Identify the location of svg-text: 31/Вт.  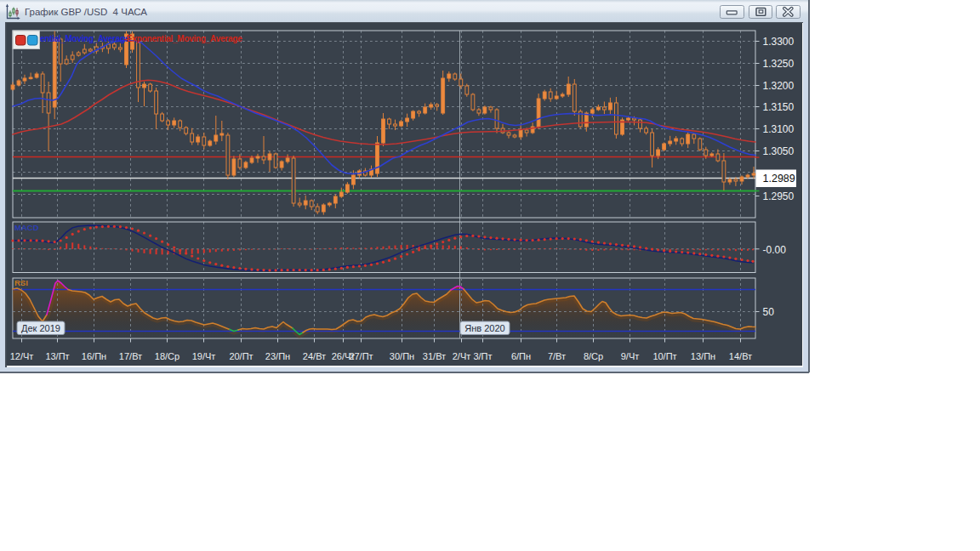
(434, 356).